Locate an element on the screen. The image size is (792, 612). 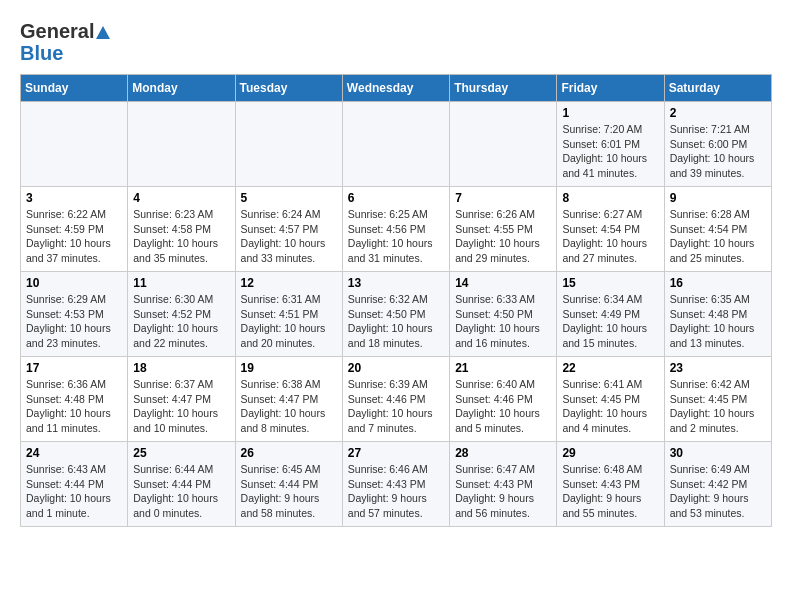
day-info: Sunrise: 6:48 AM Sunset: 4:43 PM Dayligh… is located at coordinates (610, 492).